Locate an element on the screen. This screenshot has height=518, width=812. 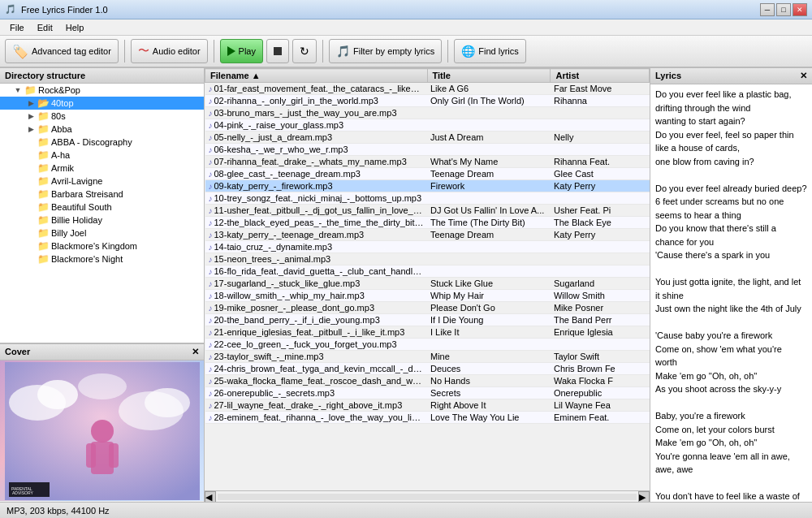
table-row: ♪27-lil_wayne_feat._drake_-_right_above_… is located at coordinates (427, 406).